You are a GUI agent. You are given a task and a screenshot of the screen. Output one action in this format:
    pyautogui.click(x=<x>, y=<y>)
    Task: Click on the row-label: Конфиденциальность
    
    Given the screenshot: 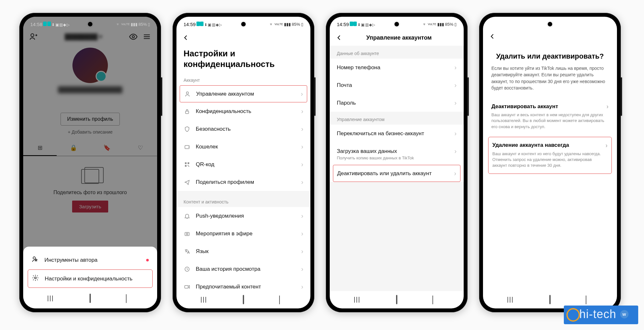 What is the action you would take?
    pyautogui.click(x=246, y=111)
    